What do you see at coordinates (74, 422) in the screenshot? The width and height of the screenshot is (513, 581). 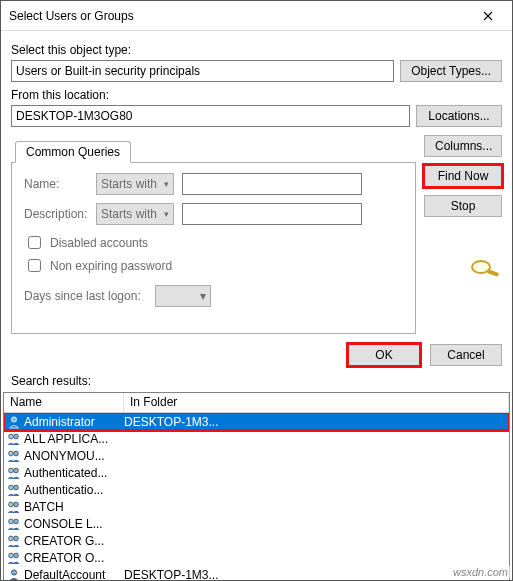 I see `row-name: Administrator` at bounding box center [74, 422].